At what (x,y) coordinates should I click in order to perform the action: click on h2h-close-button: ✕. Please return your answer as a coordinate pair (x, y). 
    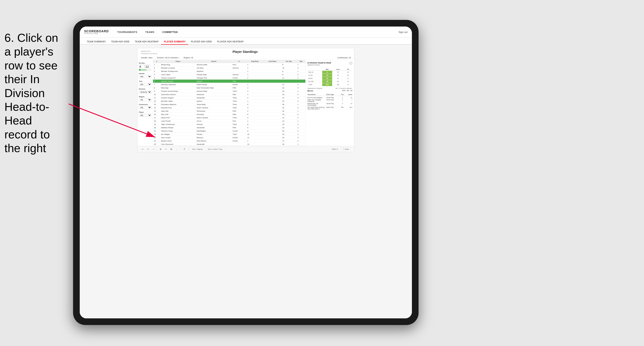
    Looking at the image, I should click on (351, 63).